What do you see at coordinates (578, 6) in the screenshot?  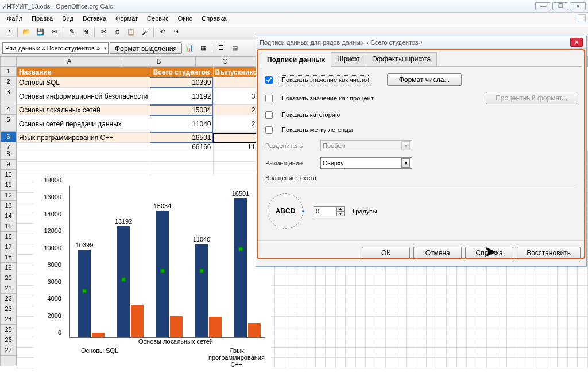 I see `close-button: ✕` at bounding box center [578, 6].